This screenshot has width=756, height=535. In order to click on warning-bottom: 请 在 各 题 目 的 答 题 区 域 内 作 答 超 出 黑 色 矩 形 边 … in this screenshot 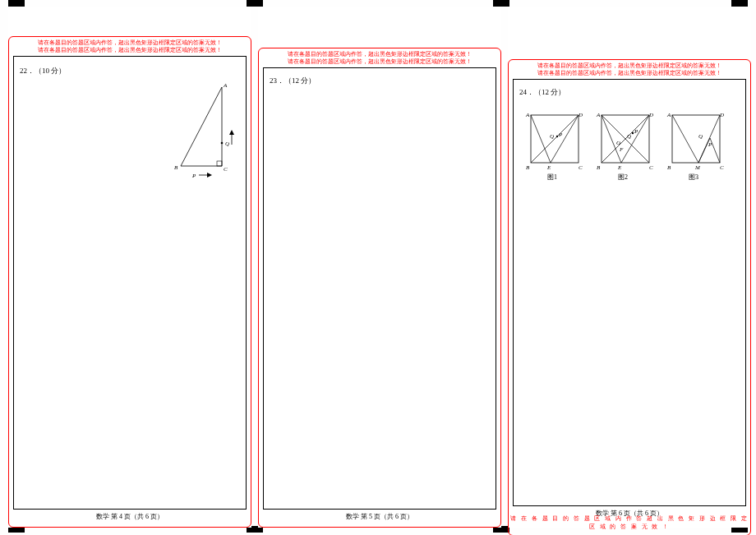, I will do `click(629, 523)`.